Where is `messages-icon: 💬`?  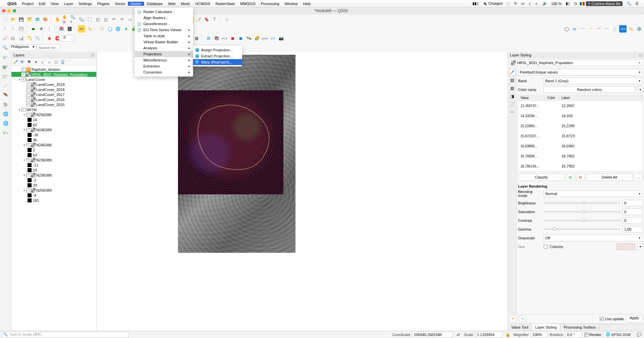 messages-icon: 💬 is located at coordinates (639, 335).